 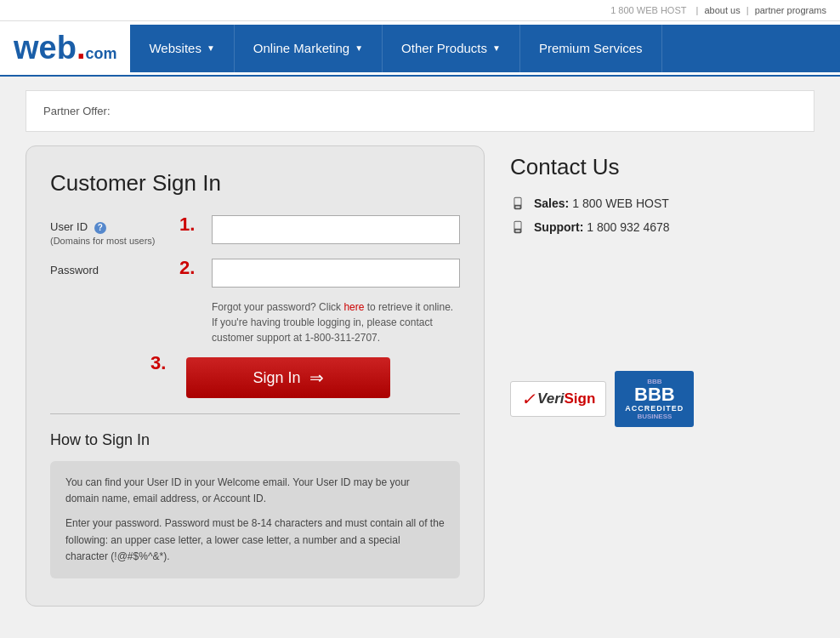 What do you see at coordinates (100, 228) in the screenshot?
I see `help-icon: ?` at bounding box center [100, 228].